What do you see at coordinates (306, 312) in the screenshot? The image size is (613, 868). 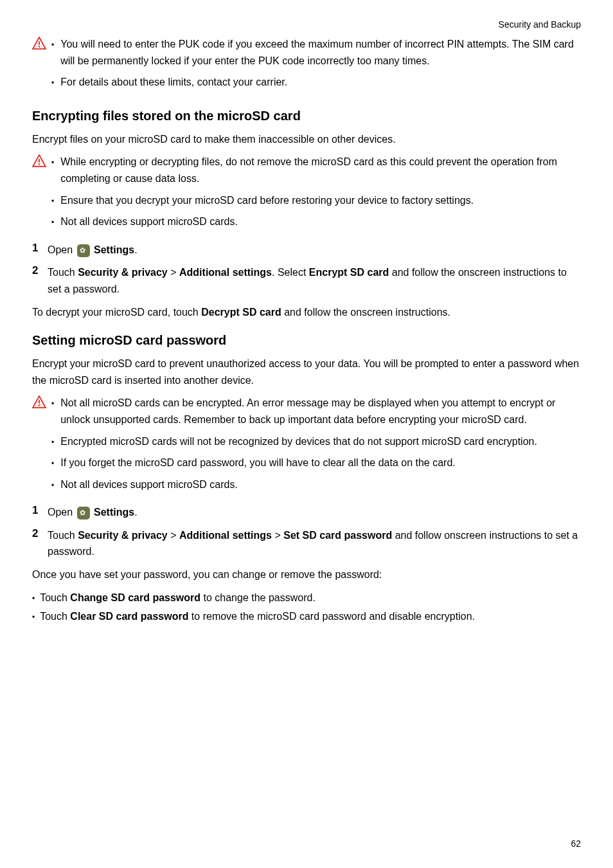 I see `paragraph: To decrypt your microSD card, touch Decr…` at bounding box center [306, 312].